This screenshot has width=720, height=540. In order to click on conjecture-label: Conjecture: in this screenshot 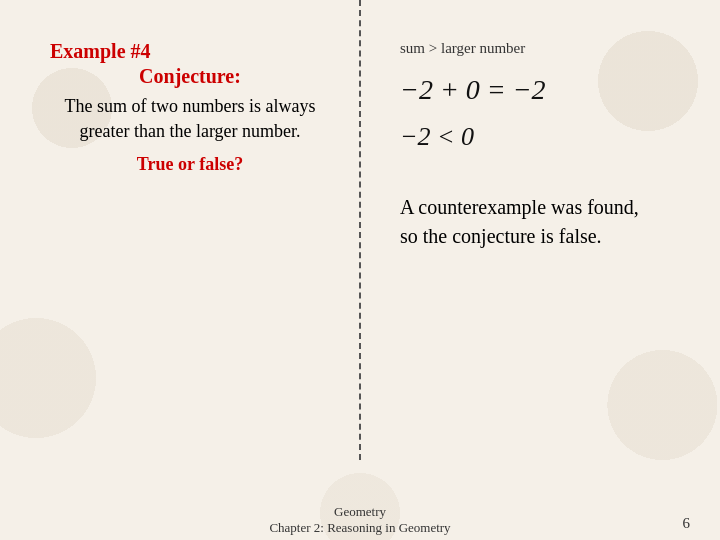, I will do `click(190, 76)`.